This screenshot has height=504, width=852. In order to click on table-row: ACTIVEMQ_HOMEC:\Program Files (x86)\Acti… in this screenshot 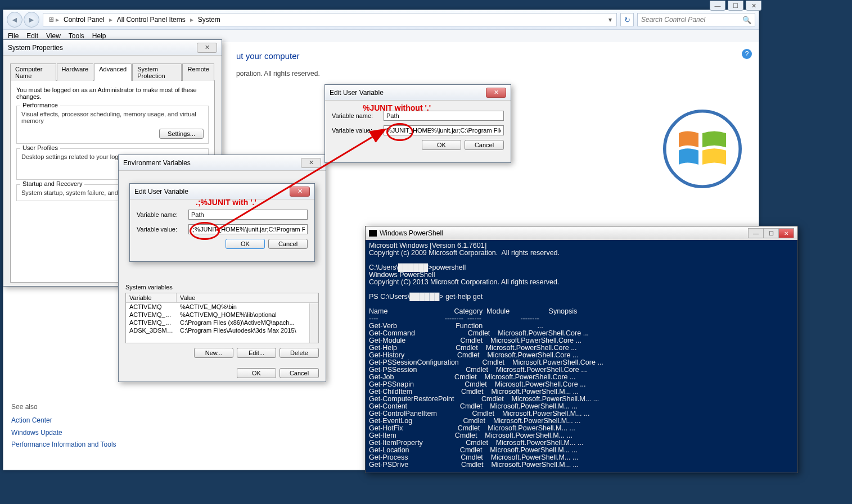, I will do `click(222, 323)`.